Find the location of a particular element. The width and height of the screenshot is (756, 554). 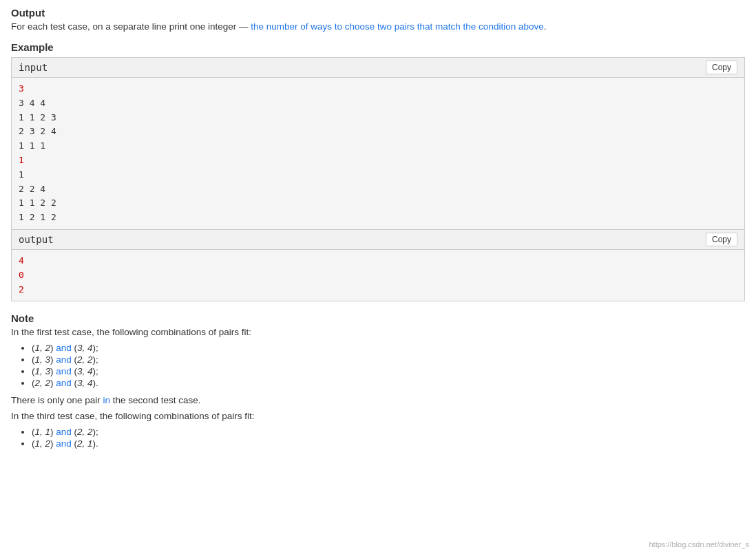

input-line-8: 2 2 4 is located at coordinates (378, 190).